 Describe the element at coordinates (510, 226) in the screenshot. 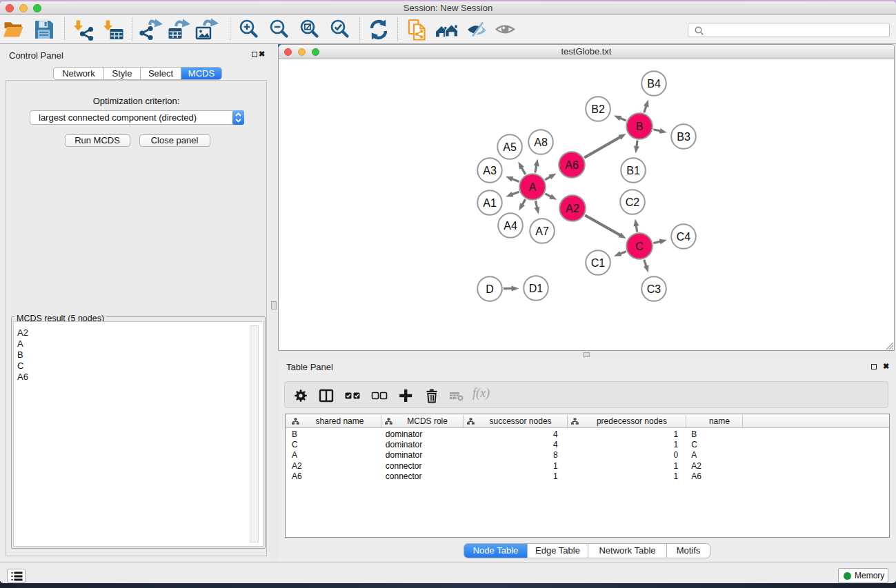

I see `svg-text: A4` at that location.